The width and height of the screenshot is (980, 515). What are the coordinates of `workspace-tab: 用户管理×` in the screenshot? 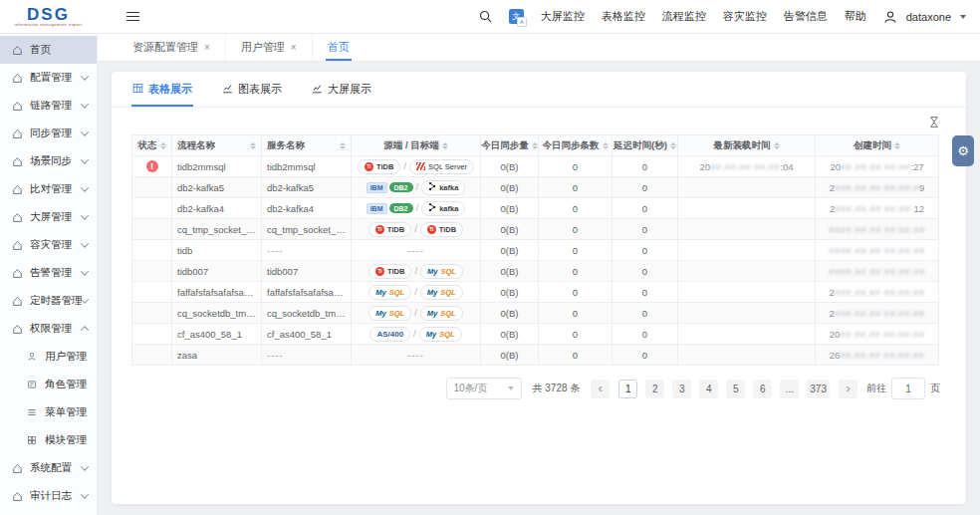 It's located at (269, 48).